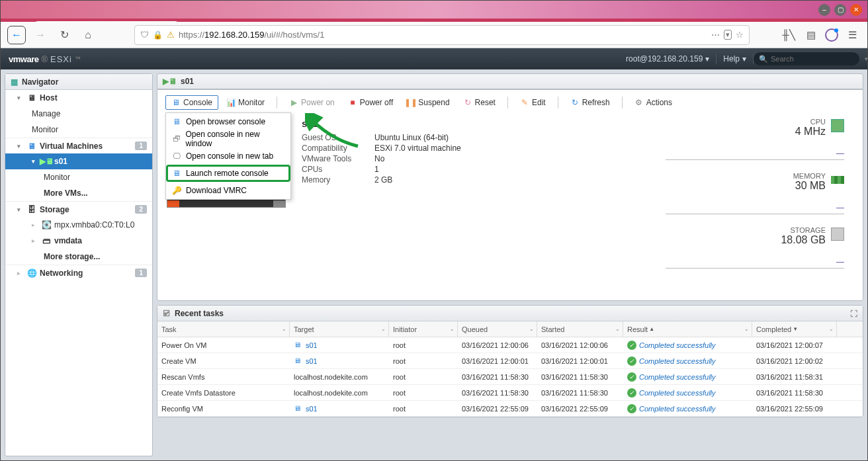  What do you see at coordinates (236, 139) in the screenshot?
I see `menu-label: Open console in new window` at bounding box center [236, 139].